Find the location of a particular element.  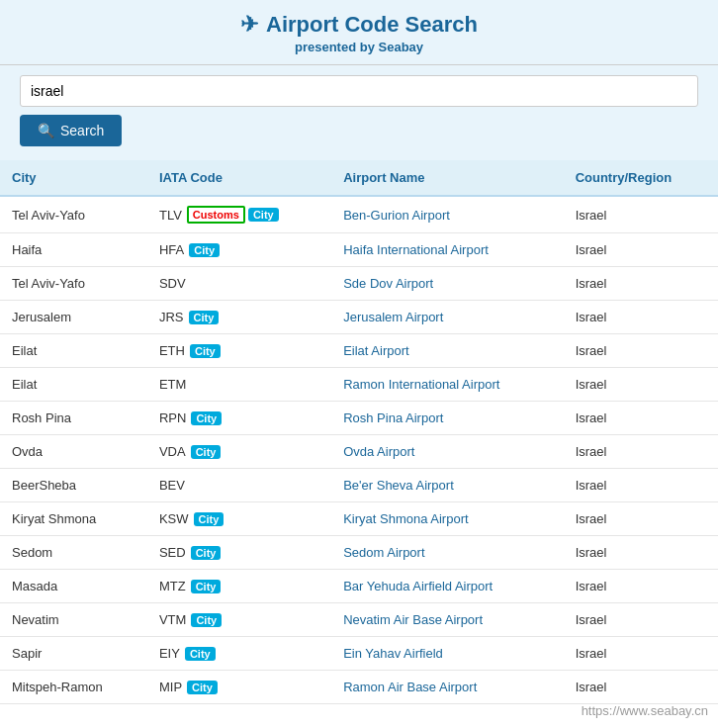

airport-link: Ramon International Airport is located at coordinates (421, 384).